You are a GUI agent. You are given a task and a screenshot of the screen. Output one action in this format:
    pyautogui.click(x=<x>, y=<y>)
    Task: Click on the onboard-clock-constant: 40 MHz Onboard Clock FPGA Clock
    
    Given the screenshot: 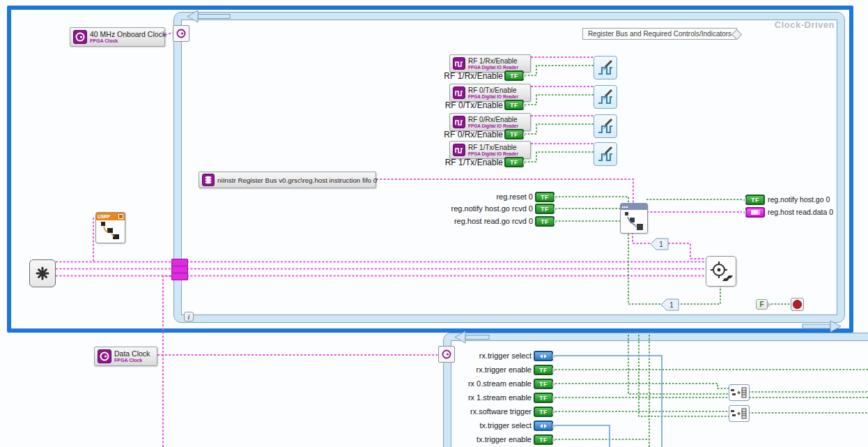 What is the action you would take?
    pyautogui.click(x=117, y=37)
    